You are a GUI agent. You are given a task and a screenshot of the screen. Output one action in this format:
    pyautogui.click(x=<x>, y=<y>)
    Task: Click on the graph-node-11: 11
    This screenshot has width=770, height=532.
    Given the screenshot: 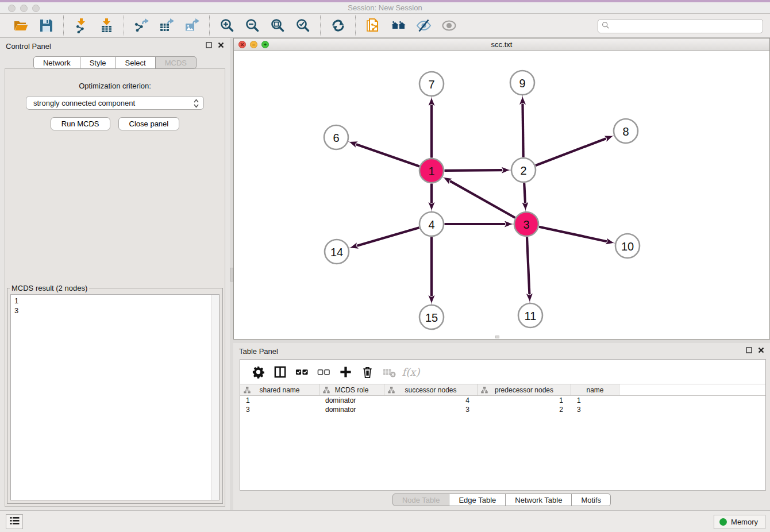 What is the action you would take?
    pyautogui.click(x=530, y=315)
    